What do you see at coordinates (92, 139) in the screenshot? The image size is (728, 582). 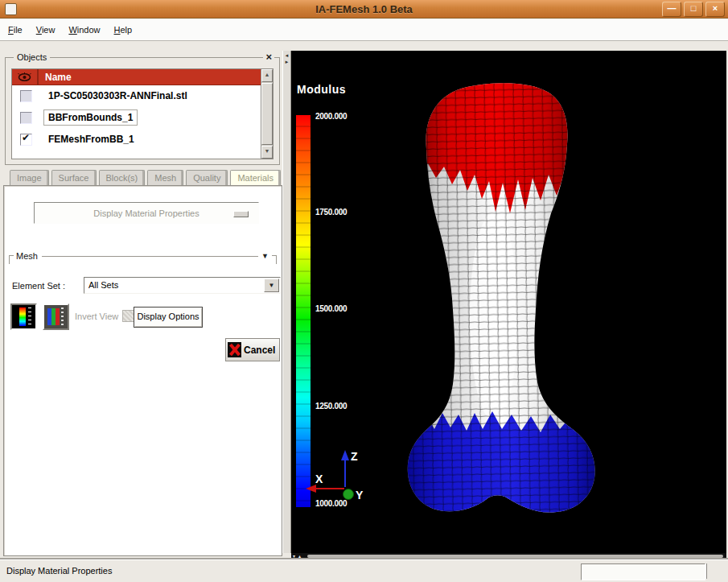 I see `object-name: FEMeshFromBB_1` at bounding box center [92, 139].